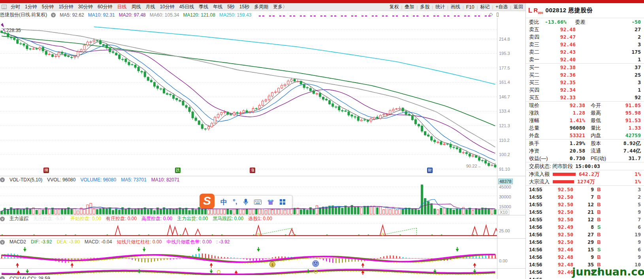 This screenshot has height=279, width=644. Describe the element at coordinates (85, 7) in the screenshot. I see `period-item-30分钟: 30分钟` at that location.